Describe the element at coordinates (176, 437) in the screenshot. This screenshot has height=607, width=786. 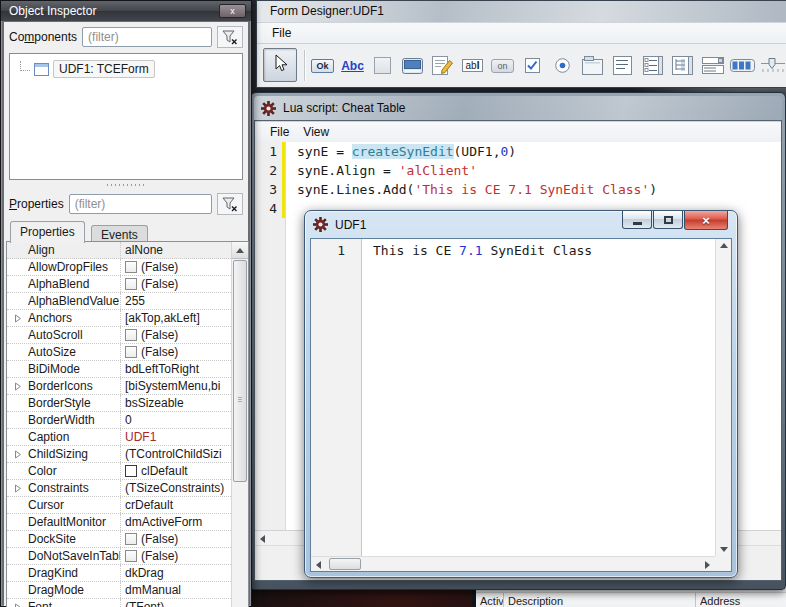
I see `property-value: UDF1` at that location.